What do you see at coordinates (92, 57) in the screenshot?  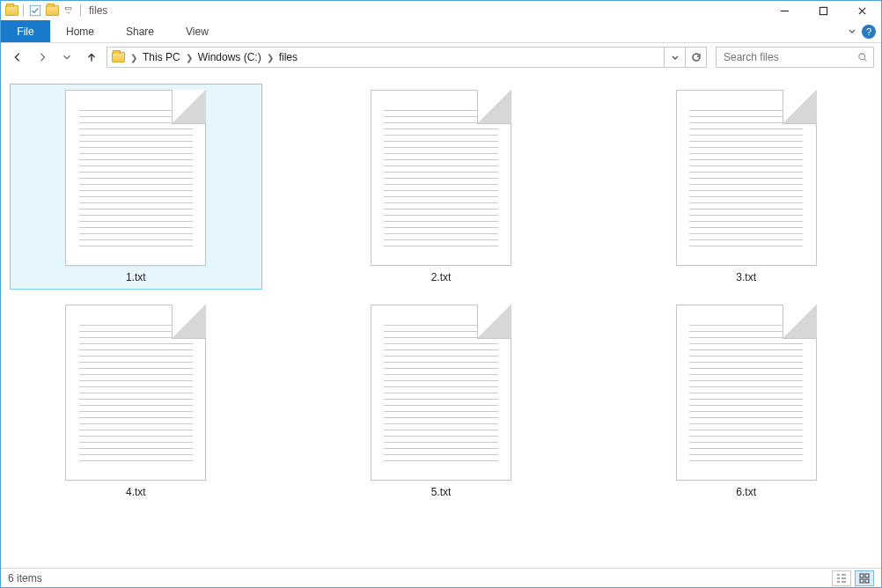 I see `up-button` at bounding box center [92, 57].